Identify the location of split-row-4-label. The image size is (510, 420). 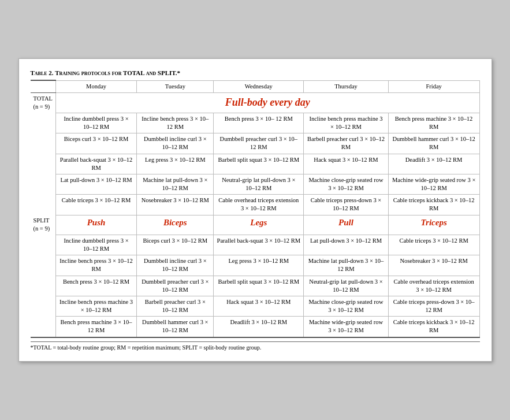
(43, 306).